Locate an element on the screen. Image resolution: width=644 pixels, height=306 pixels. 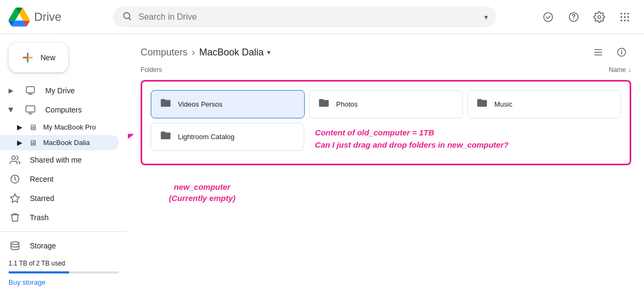
settings-button is located at coordinates (599, 17).